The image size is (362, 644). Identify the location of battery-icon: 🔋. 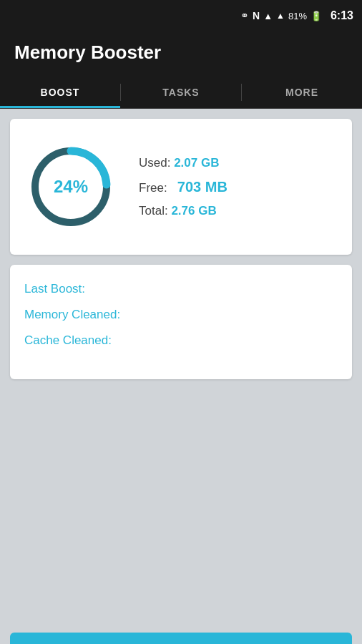
(316, 16).